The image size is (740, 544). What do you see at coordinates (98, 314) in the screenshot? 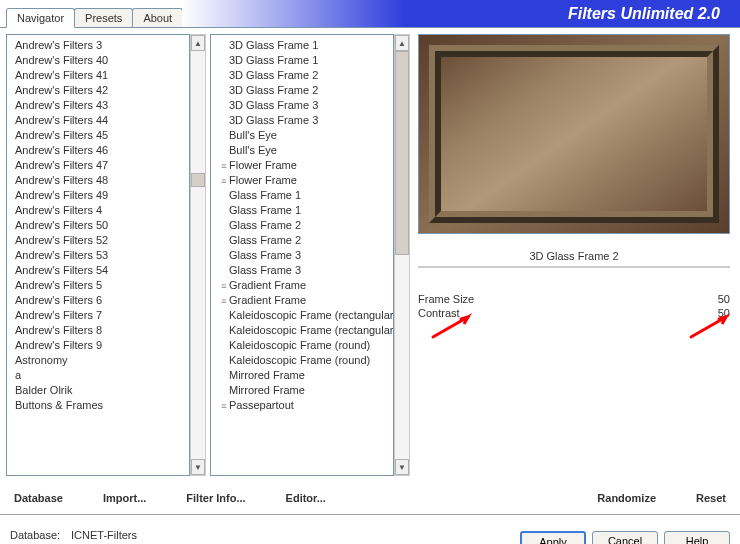
I see `list-item: Andrew's Filters 7` at bounding box center [98, 314].